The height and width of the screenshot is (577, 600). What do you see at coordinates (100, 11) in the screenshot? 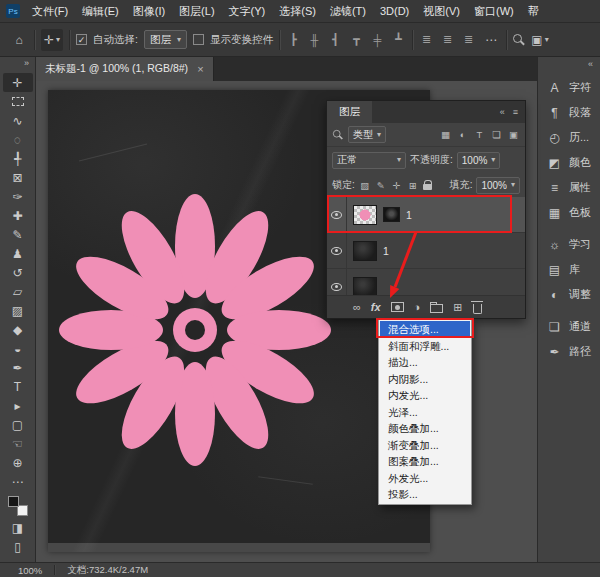
I see `menu-edit: 编辑(E)` at bounding box center [100, 11].